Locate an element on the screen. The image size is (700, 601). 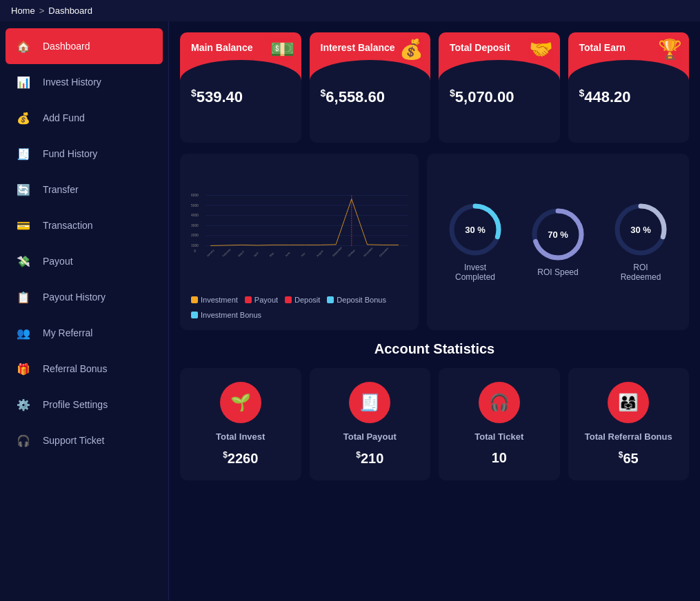
sidebar-item-payout-history: 📋 Payout History is located at coordinates (84, 297).